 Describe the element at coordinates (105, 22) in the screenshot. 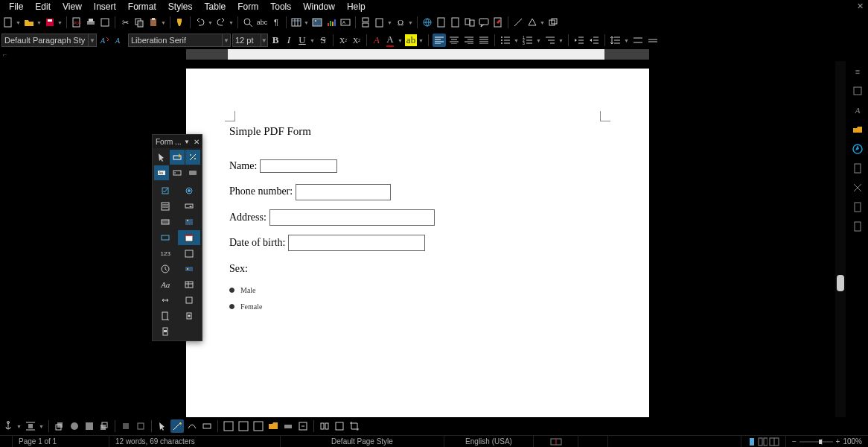

I see `print-preview-icon` at that location.